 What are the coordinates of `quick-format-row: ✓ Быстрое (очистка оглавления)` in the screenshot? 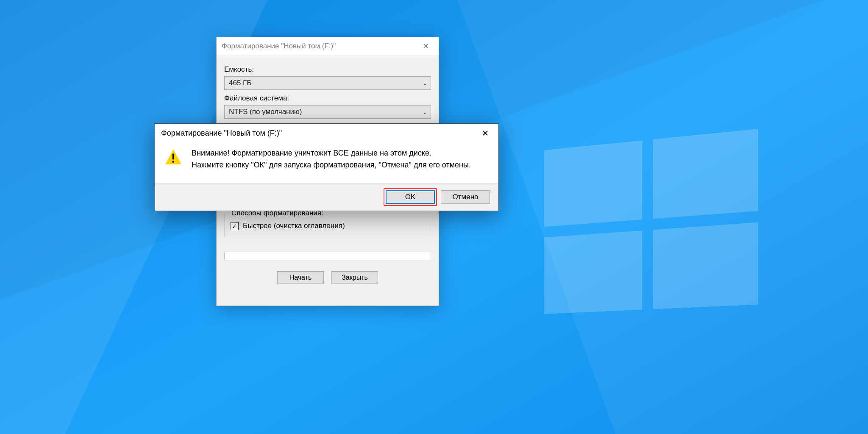 It's located at (328, 226).